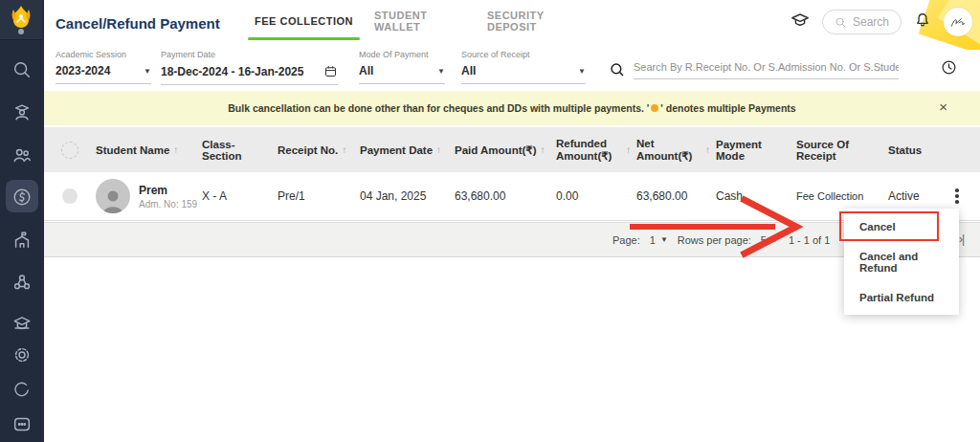  I want to click on academic-session-label: Academic Session, so click(103, 55).